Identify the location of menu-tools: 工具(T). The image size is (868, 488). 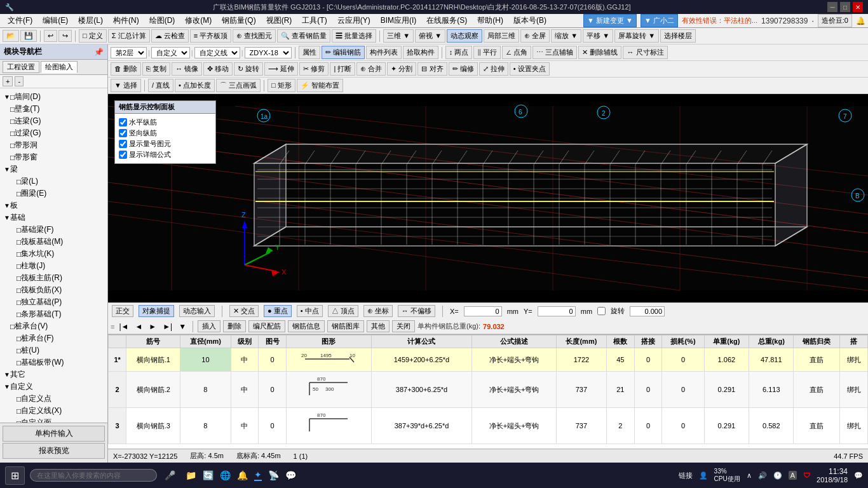
(314, 20).